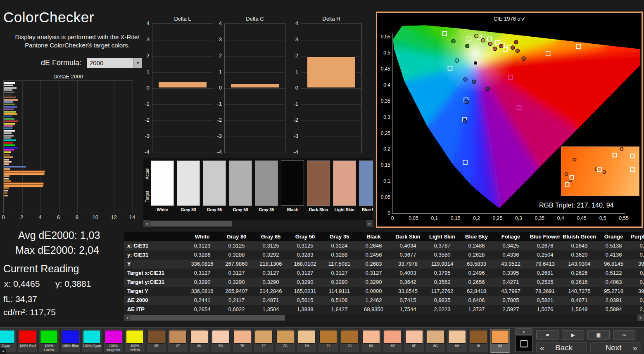  What do you see at coordinates (371, 341) in the screenshot?
I see `patch-tile-8d: 8D` at bounding box center [371, 341].